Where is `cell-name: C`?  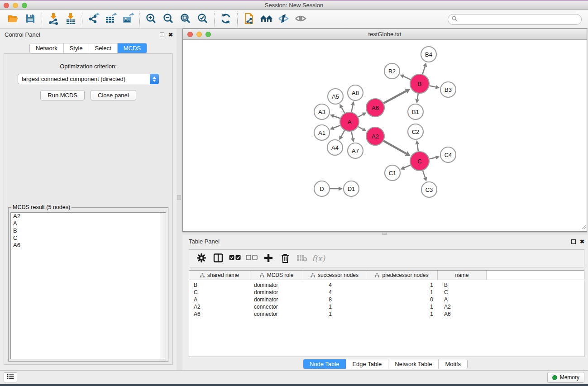 cell-name: C is located at coordinates (462, 292).